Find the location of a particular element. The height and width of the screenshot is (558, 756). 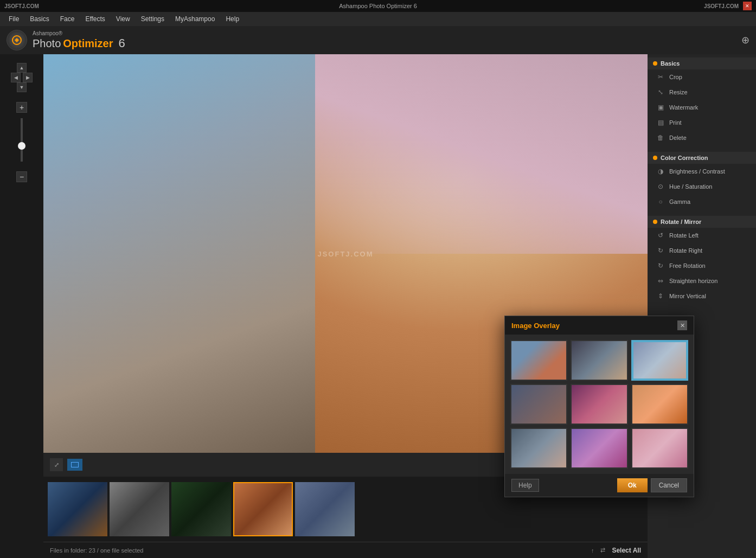

overlay-thumbnail-grid is located at coordinates (599, 405).